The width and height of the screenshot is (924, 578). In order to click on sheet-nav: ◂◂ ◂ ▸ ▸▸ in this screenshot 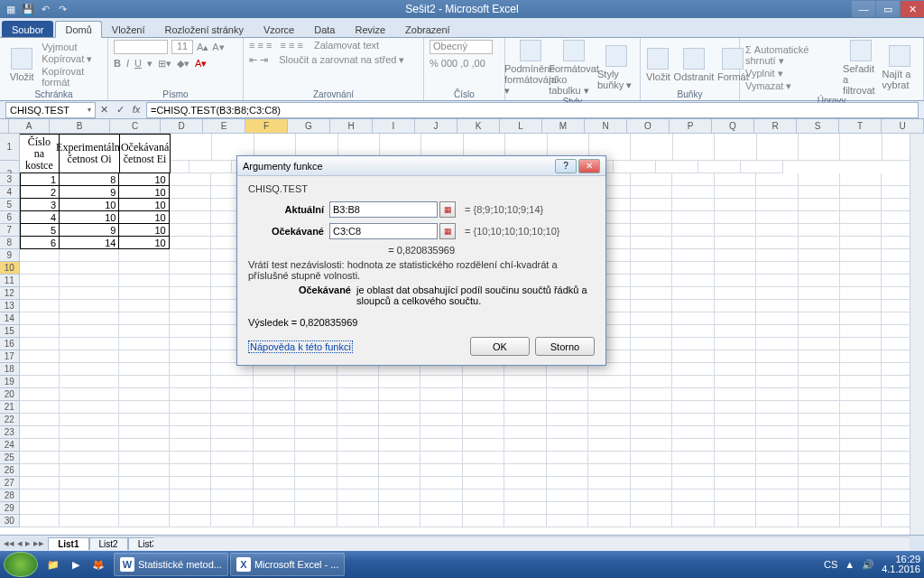, I will do `click(23, 544)`.